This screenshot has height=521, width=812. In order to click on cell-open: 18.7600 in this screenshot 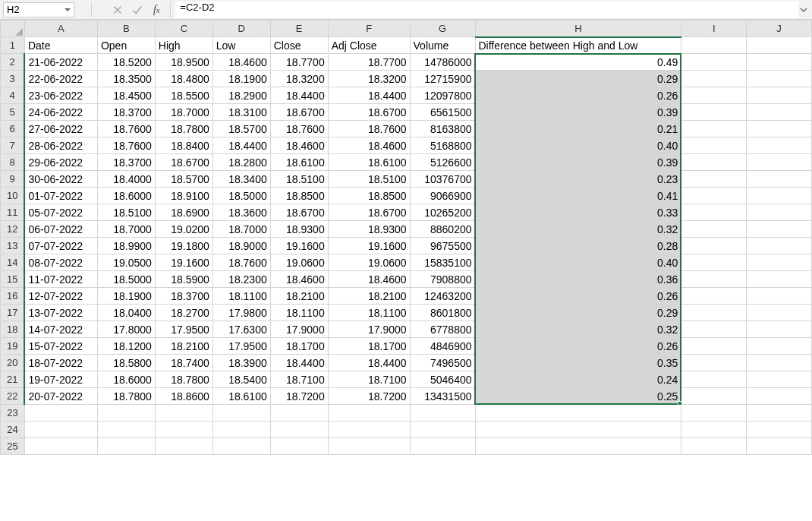, I will do `click(126, 129)`.